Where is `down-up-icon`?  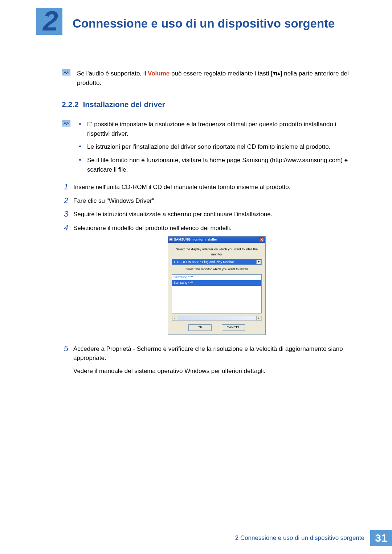
down-up-icon is located at coordinates (277, 74).